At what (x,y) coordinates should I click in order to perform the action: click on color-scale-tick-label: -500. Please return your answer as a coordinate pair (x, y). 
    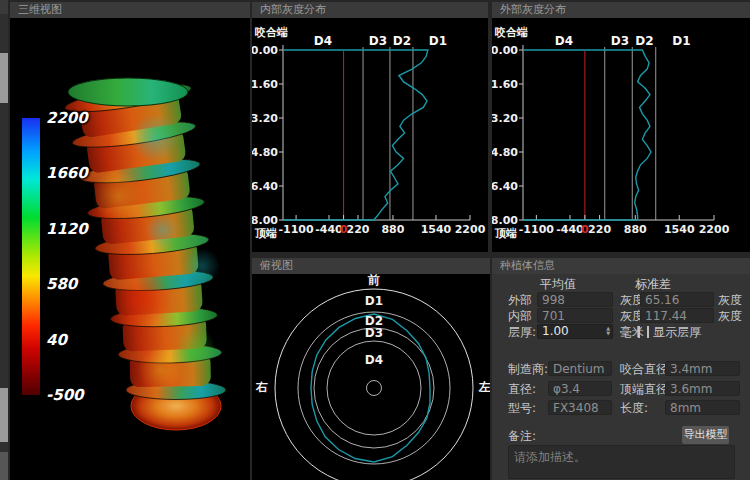
    Looking at the image, I should click on (65, 395).